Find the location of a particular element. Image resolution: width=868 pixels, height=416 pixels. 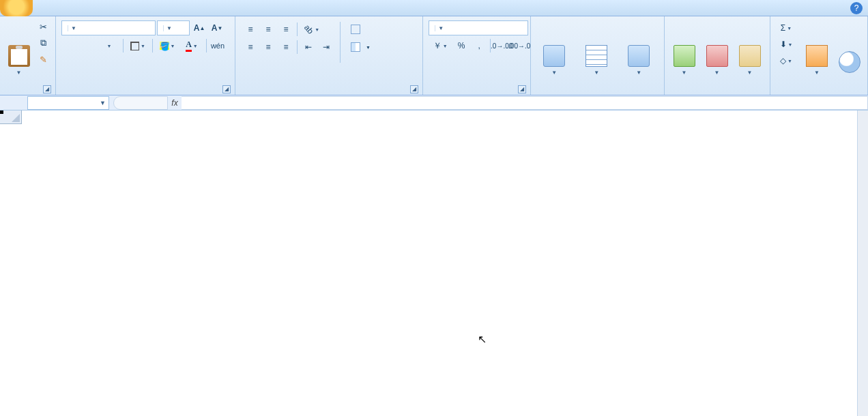

increase-font-button: A▲ is located at coordinates (199, 28).